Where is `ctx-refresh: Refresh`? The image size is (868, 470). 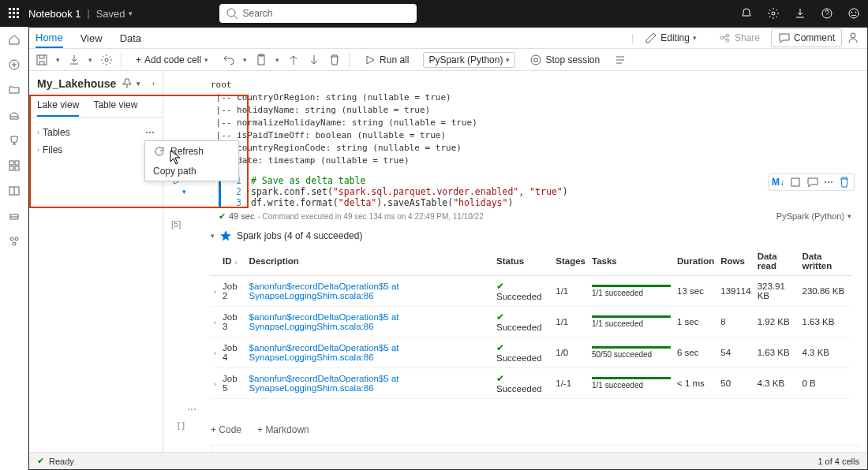 ctx-refresh: Refresh is located at coordinates (192, 151).